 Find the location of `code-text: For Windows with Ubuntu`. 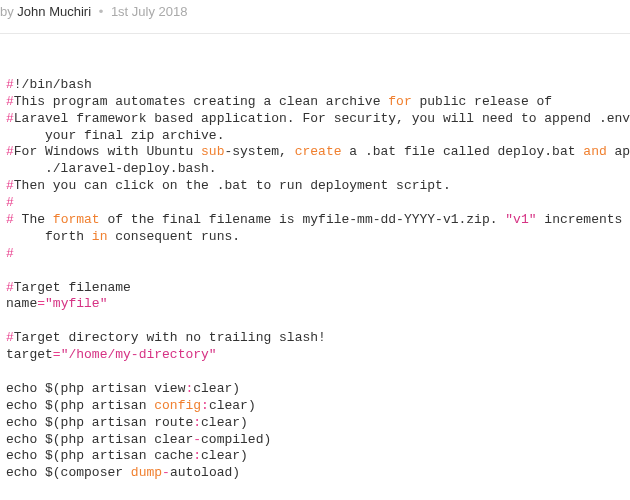

code-text: For Windows with Ubuntu is located at coordinates (108, 152).